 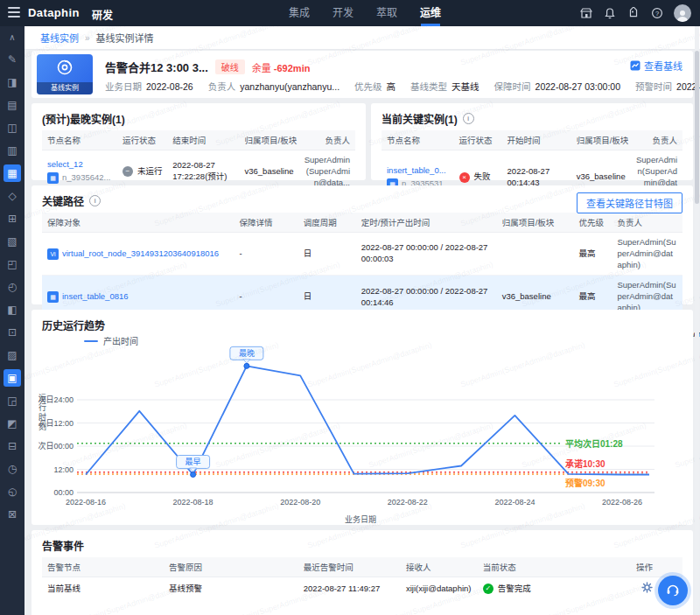 What do you see at coordinates (630, 203) in the screenshot?
I see `view-gantt-button: 查看关键路径甘特图` at bounding box center [630, 203].